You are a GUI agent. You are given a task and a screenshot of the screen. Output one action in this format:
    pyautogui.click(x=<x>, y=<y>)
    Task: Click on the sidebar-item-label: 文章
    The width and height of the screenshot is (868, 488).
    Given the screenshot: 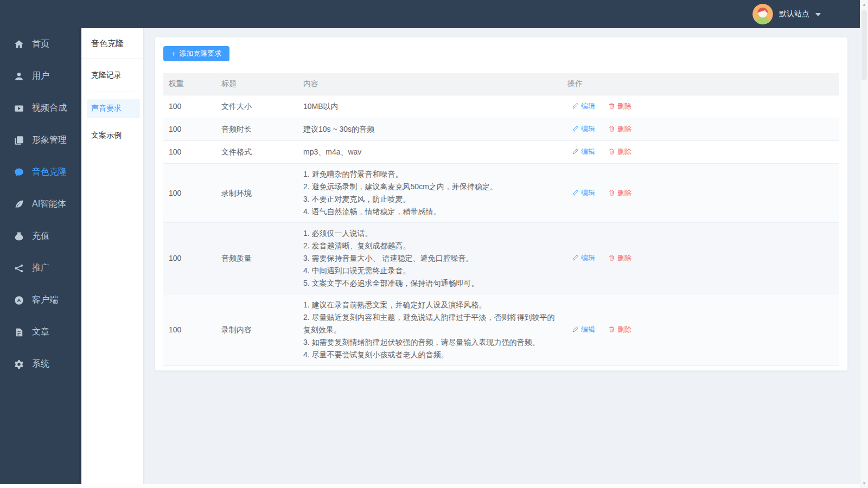 What is the action you would take?
    pyautogui.click(x=41, y=332)
    